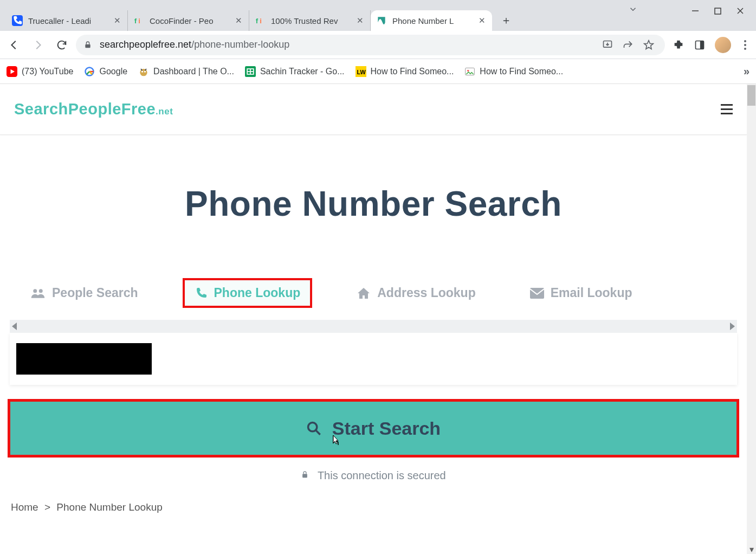 The width and height of the screenshot is (756, 554). Describe the element at coordinates (514, 72) in the screenshot. I see `bookmark-find2: How to Find Someo...` at that location.